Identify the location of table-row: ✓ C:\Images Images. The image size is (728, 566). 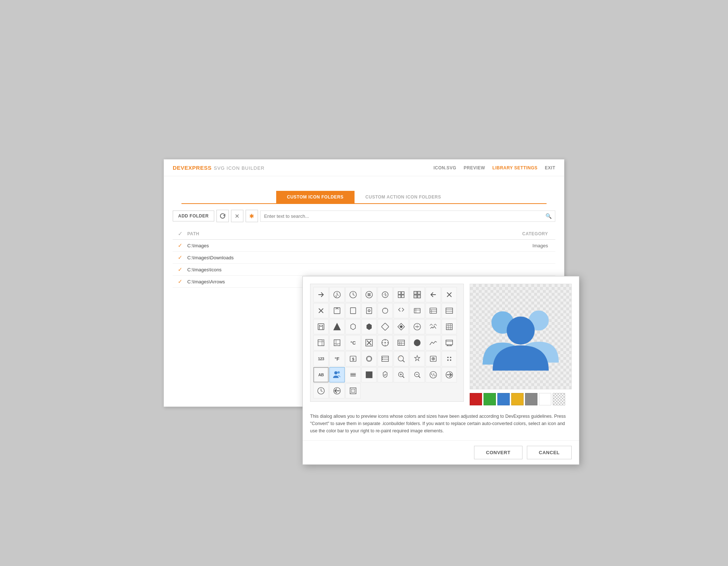
(364, 245).